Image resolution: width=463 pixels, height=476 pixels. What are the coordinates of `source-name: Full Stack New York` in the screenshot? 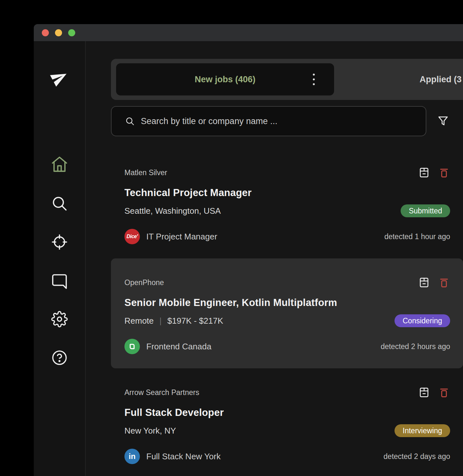 It's located at (183, 456).